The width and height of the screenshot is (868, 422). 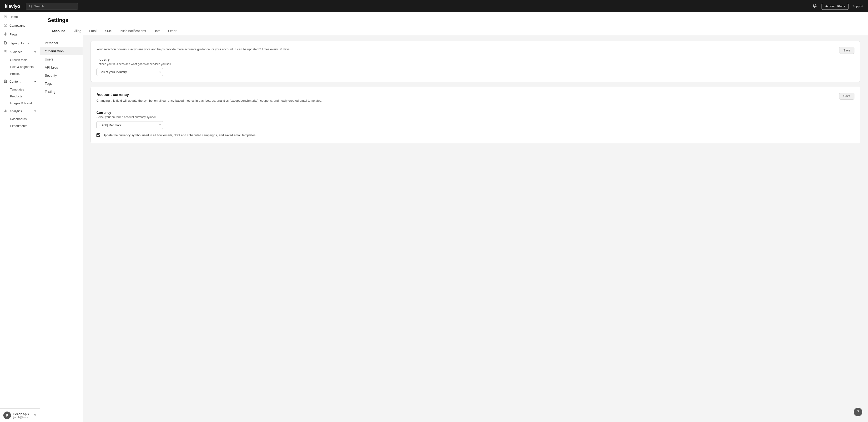 What do you see at coordinates (815, 6) in the screenshot?
I see `bell-icon` at bounding box center [815, 6].